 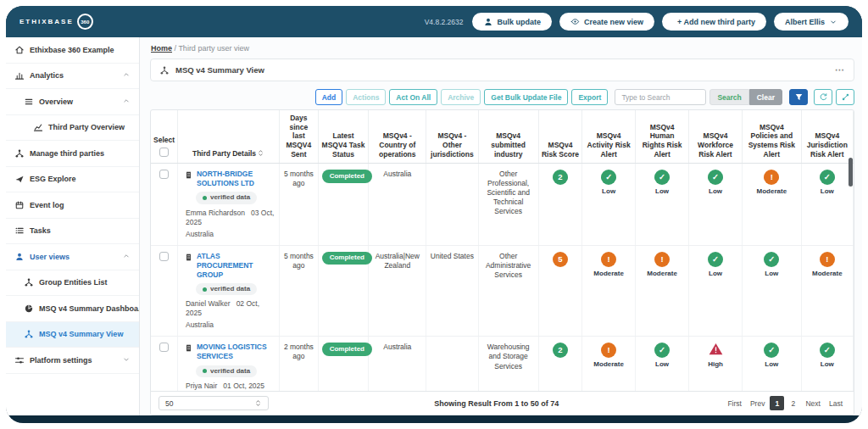 I want to click on logo-text: ETHIXBASE, so click(x=47, y=22).